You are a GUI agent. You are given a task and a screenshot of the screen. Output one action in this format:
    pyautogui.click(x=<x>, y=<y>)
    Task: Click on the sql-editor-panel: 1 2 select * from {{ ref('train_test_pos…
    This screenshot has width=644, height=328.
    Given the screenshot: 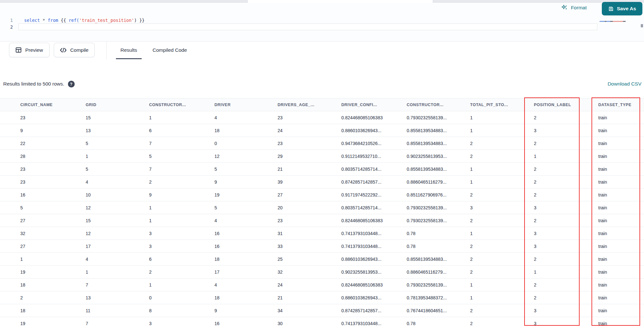 What is the action you would take?
    pyautogui.click(x=322, y=22)
    